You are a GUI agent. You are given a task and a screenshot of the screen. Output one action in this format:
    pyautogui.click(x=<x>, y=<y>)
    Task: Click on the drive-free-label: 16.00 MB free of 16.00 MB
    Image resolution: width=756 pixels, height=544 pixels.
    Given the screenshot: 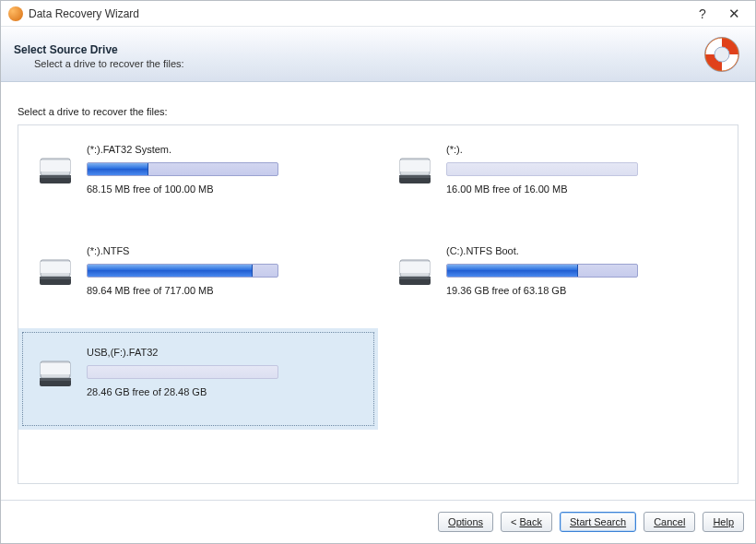 What is the action you would take?
    pyautogui.click(x=583, y=189)
    